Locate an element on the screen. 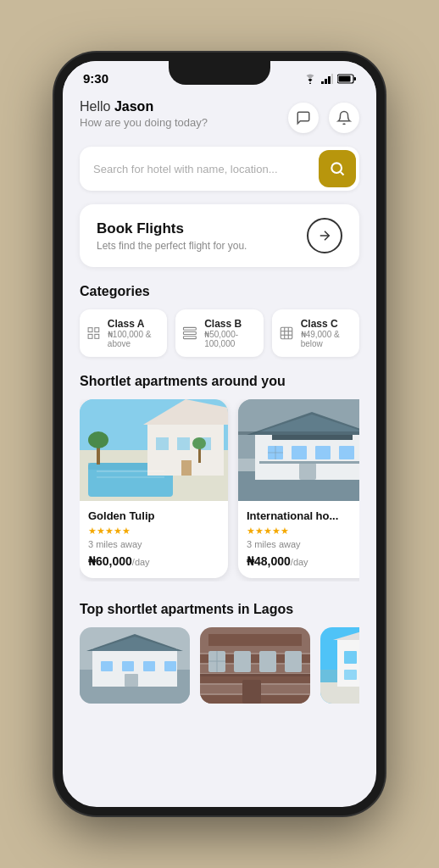 The height and width of the screenshot is (868, 439). top-row is located at coordinates (220, 665).